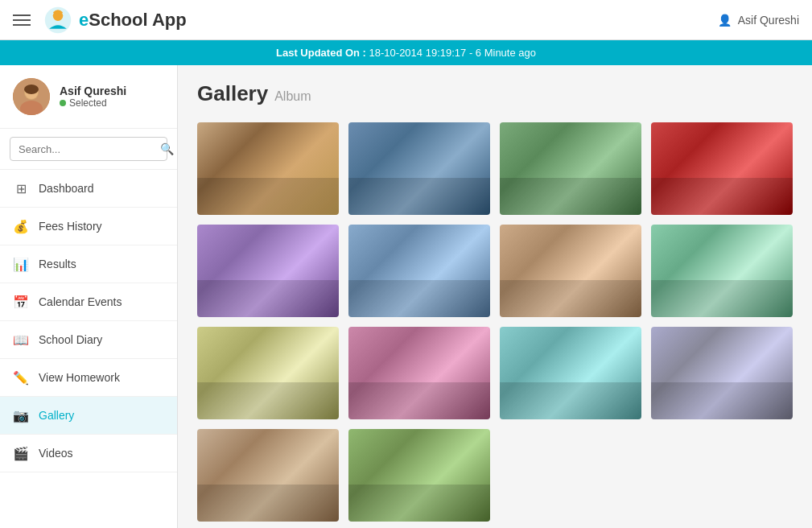  Describe the element at coordinates (89, 150) in the screenshot. I see `search-section: 🔍` at that location.